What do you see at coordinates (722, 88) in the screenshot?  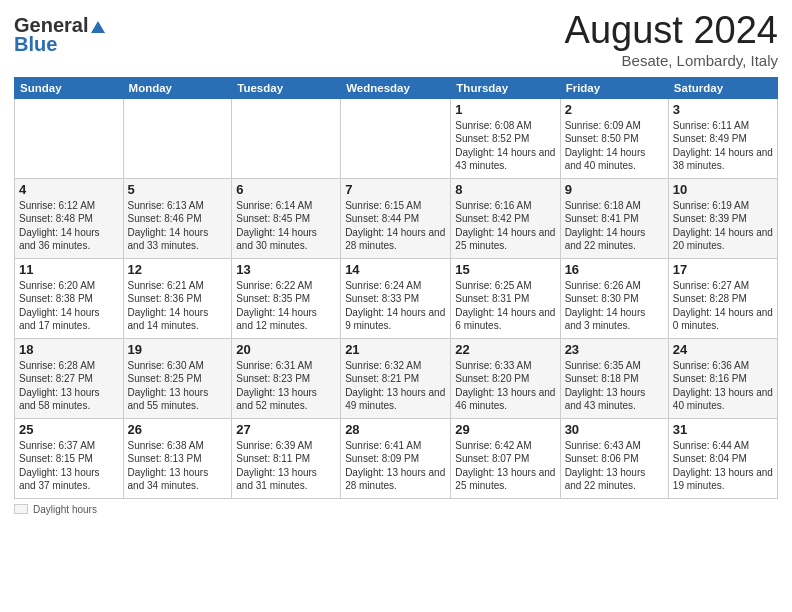 I see `weekday-header-saturday: Saturday` at bounding box center [722, 88].